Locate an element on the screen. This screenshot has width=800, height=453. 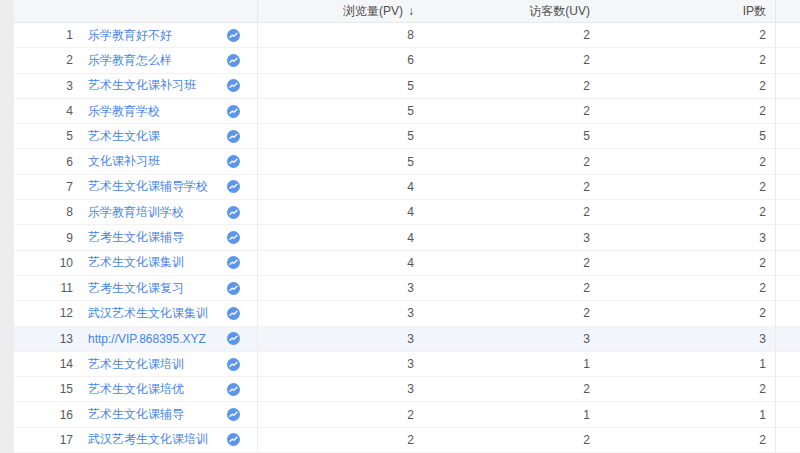
row-rank: 12 is located at coordinates (44, 313).